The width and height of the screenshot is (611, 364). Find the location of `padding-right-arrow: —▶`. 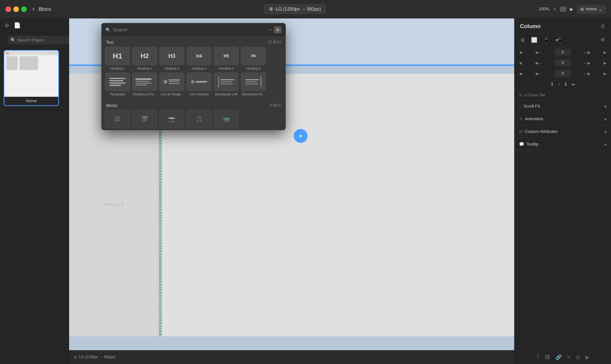

padding-right-arrow: —▶ is located at coordinates (587, 52).